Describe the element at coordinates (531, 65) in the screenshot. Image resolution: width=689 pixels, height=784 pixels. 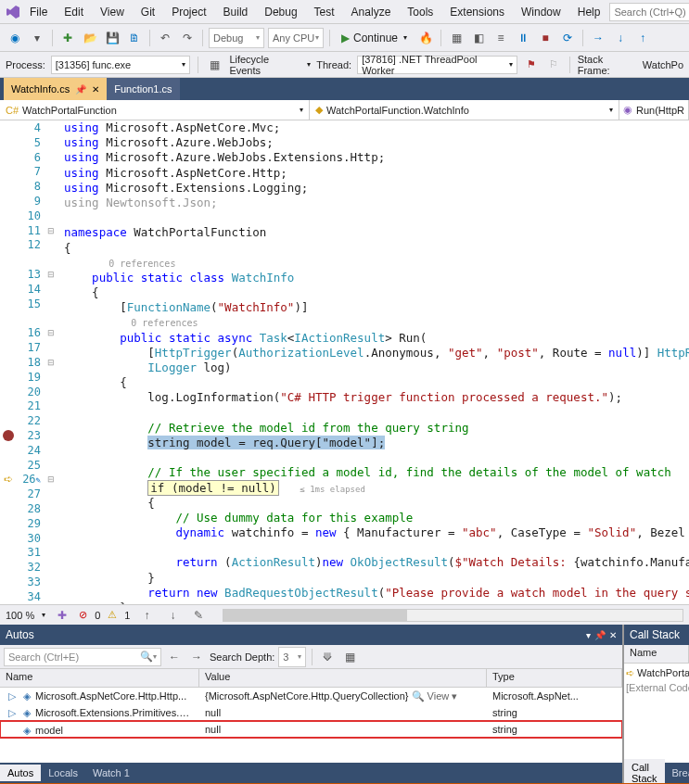
I see `flag-icon: ⚑` at that location.